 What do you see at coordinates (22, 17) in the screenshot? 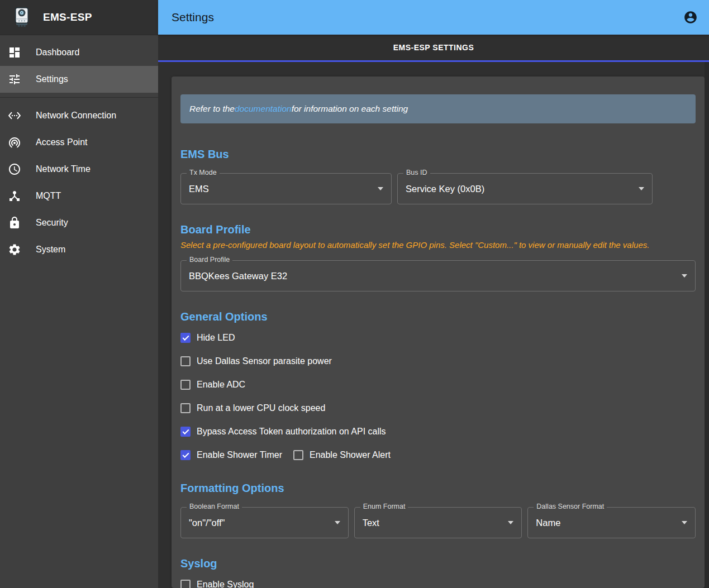
I see `boiler-logo-icon` at bounding box center [22, 17].